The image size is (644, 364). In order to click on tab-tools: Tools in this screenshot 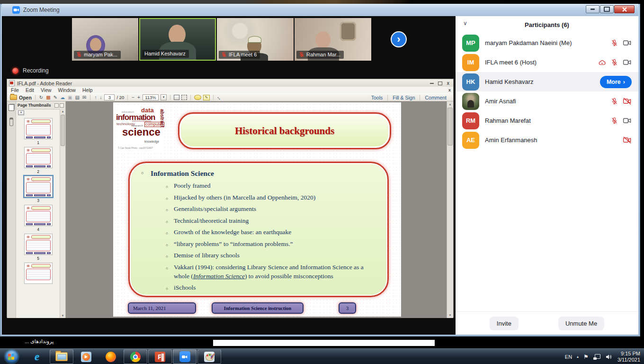, I will do `click(377, 98)`.